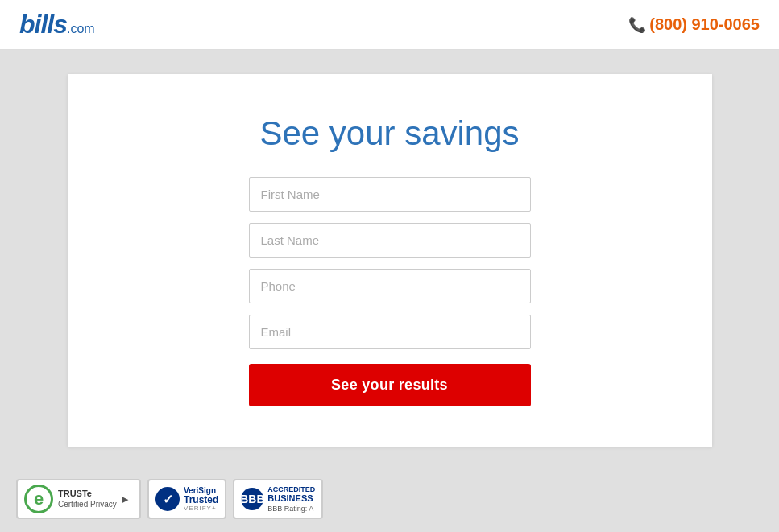 Image resolution: width=779 pixels, height=532 pixels. I want to click on truste-label: TRUSTe, so click(87, 494).